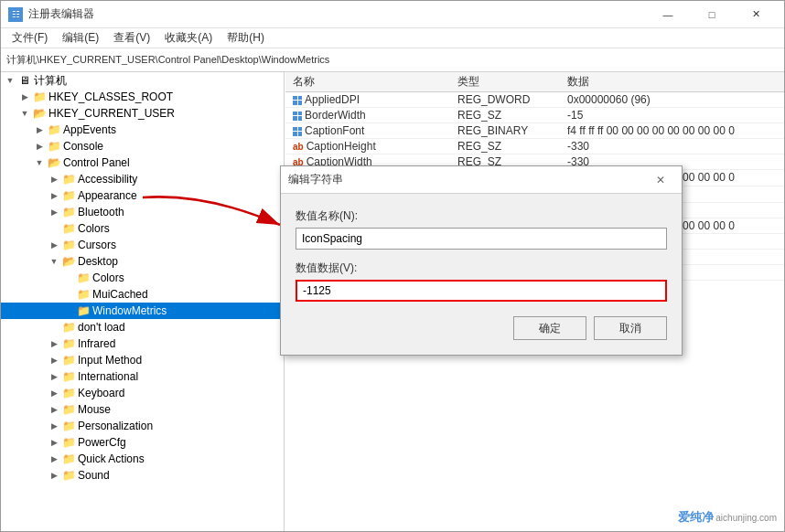 The height and width of the screenshot is (532, 785). I want to click on tree-node-quickactions: ▶ 📁 Quick Actions, so click(143, 459).